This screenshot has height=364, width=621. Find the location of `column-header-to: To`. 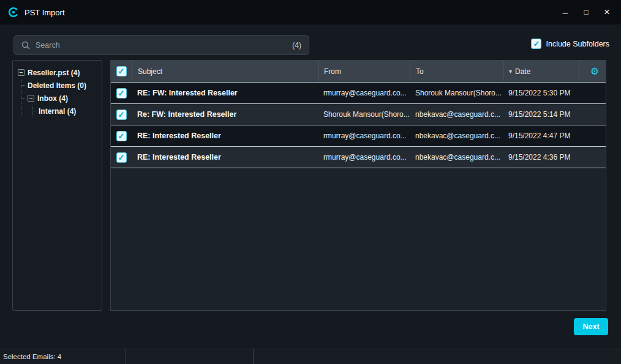

column-header-to: To is located at coordinates (456, 71).